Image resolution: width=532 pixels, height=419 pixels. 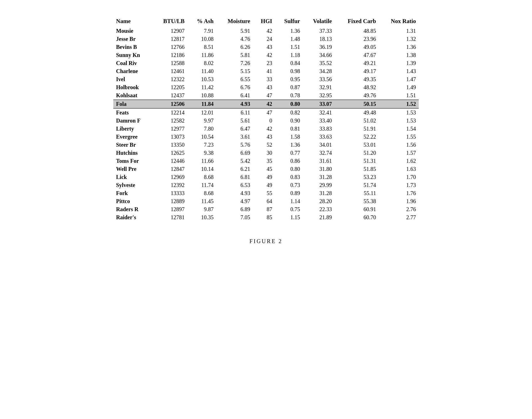 I want to click on table-cell: 33.56, so click(x=319, y=79).